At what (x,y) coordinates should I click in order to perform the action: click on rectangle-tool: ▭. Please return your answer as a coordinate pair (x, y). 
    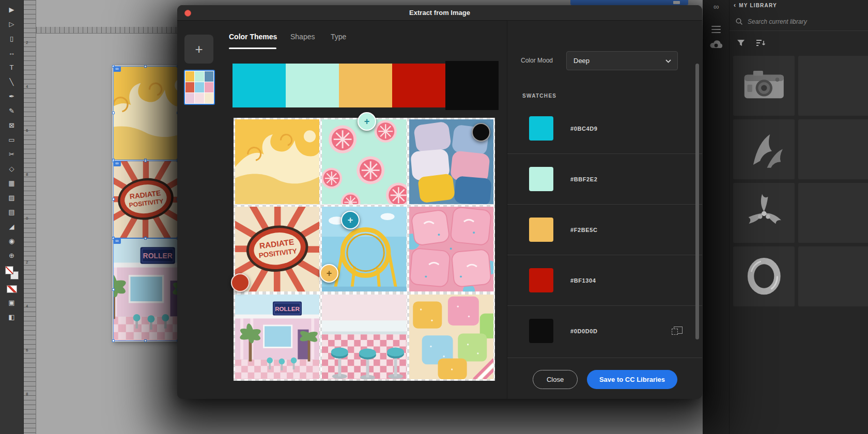
    Looking at the image, I should click on (12, 140).